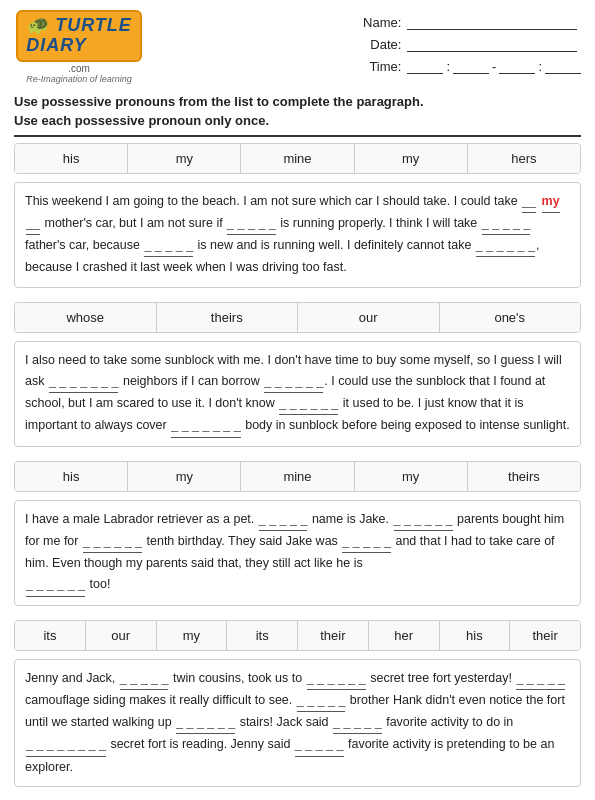 The height and width of the screenshot is (800, 595). I want to click on word-bank-2: whose theirs our one's, so click(298, 318).